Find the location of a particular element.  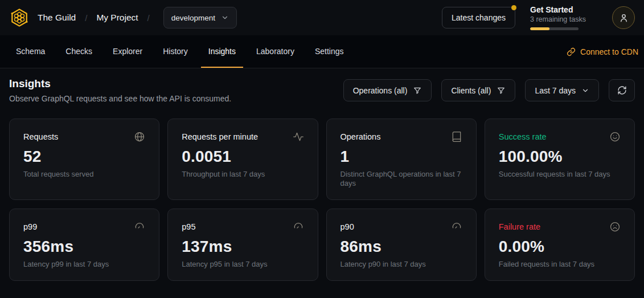

tab-schema: Schema is located at coordinates (31, 51).